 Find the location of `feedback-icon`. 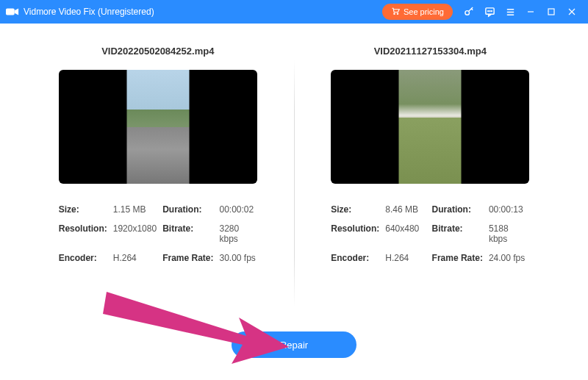

feedback-icon is located at coordinates (490, 12).